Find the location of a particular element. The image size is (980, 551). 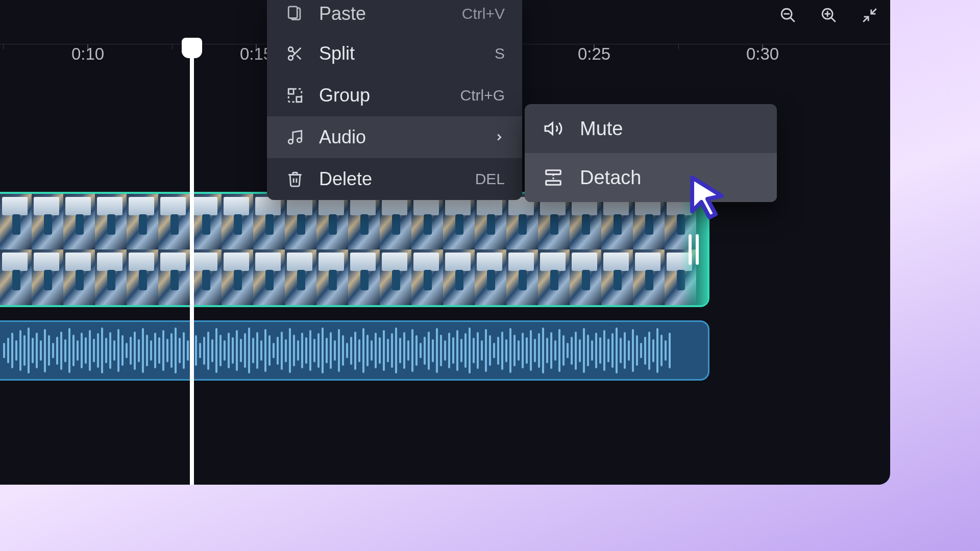

chevron-right-icon is located at coordinates (499, 137).